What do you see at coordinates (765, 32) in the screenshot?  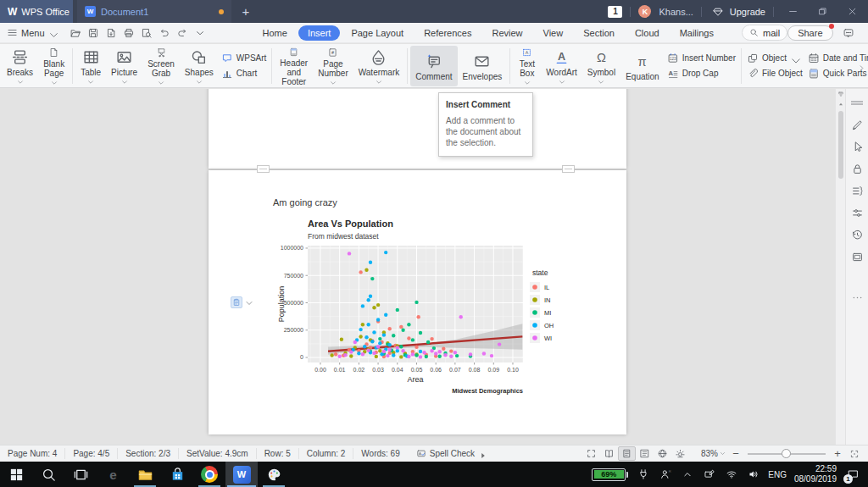 I see `search-input: mail` at bounding box center [765, 32].